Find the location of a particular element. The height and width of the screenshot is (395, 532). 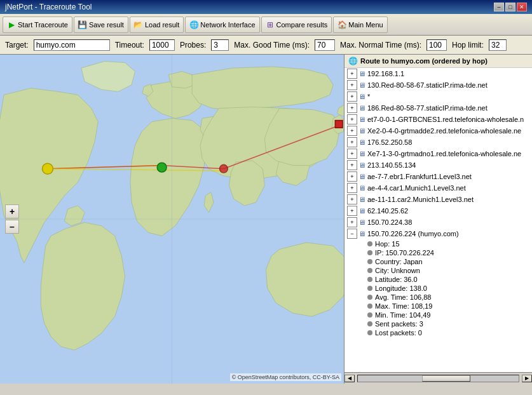

tree-item: +🖥Xe7-1-3-0-grtmadno1.red.telefonica-who… is located at coordinates (439, 154).